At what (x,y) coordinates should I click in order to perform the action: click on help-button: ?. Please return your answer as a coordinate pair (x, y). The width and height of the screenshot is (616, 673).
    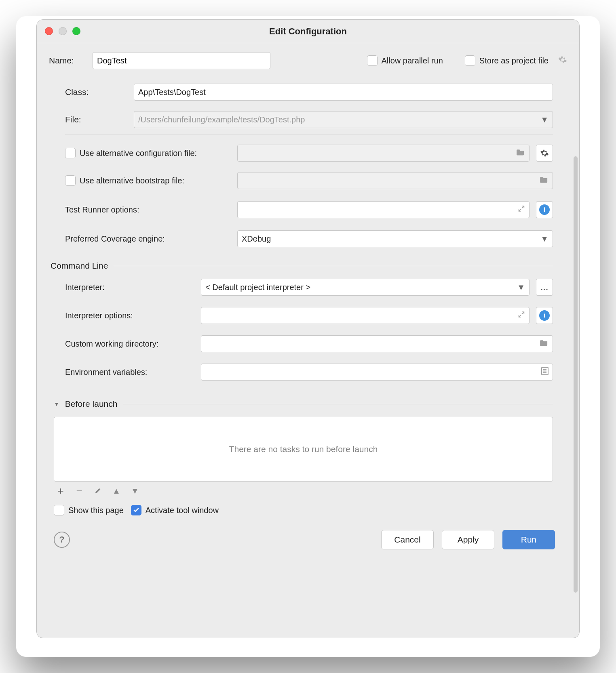
    Looking at the image, I should click on (62, 540).